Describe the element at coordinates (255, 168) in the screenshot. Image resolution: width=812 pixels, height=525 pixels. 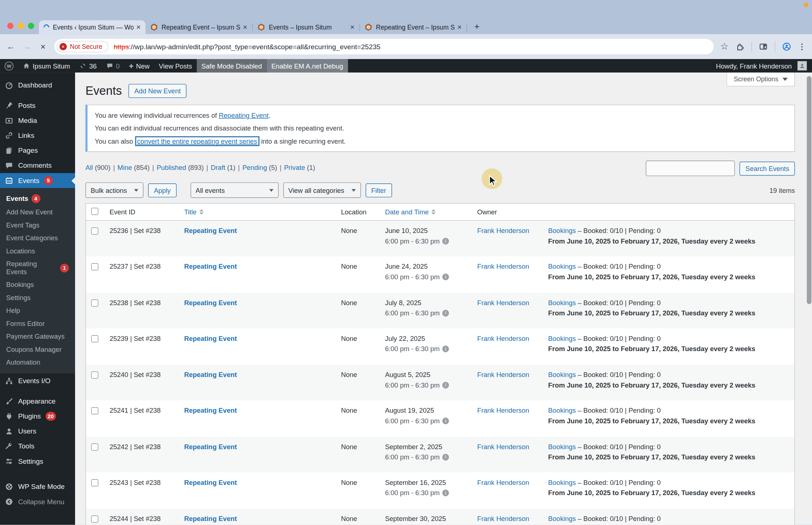
I see `filter-pending: Pending` at that location.